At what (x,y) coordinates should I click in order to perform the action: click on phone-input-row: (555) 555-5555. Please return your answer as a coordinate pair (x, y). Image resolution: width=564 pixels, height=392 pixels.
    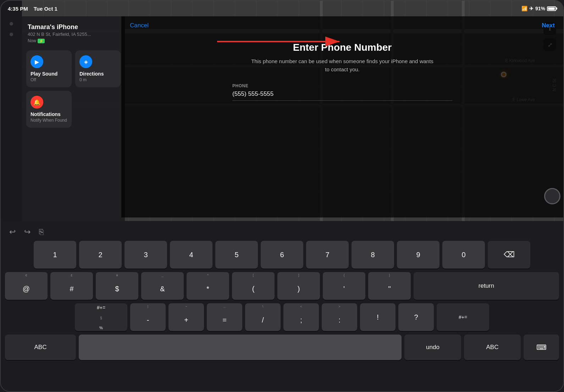
    Looking at the image, I should click on (342, 96).